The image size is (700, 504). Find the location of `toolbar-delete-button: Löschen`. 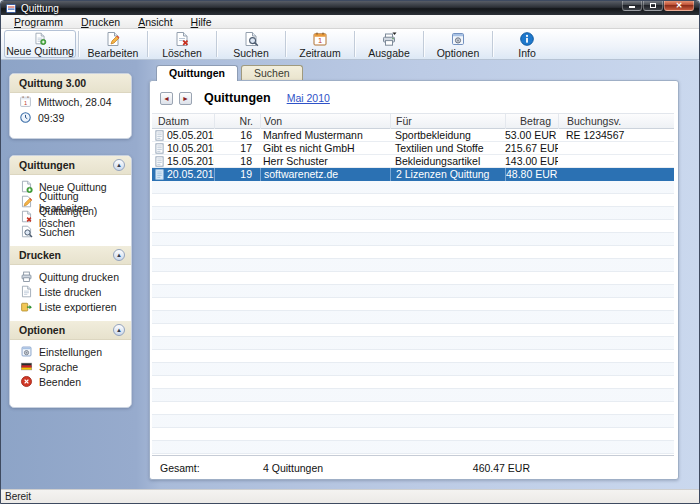

toolbar-delete-button: Löschen is located at coordinates (182, 44).